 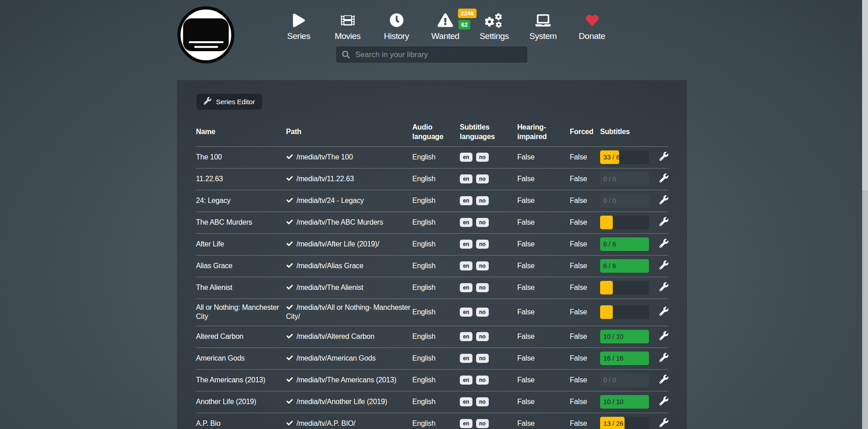 I want to click on wanted-count-badge: 62, so click(x=464, y=24).